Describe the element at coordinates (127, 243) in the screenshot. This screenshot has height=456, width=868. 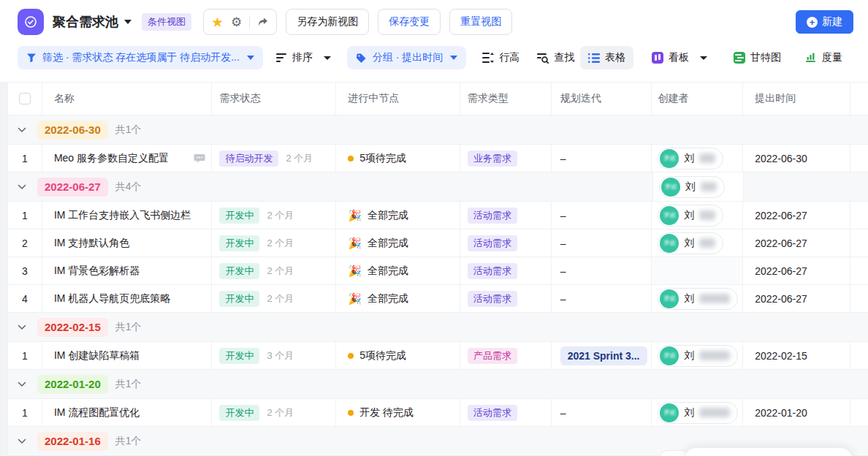
I see `name-cell: IM 支持默认角色` at that location.